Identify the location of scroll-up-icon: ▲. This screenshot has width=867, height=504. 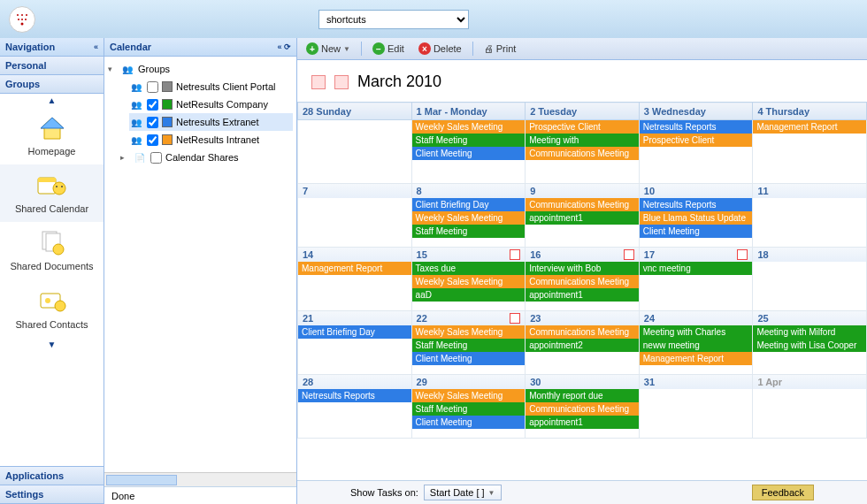
(51, 101).